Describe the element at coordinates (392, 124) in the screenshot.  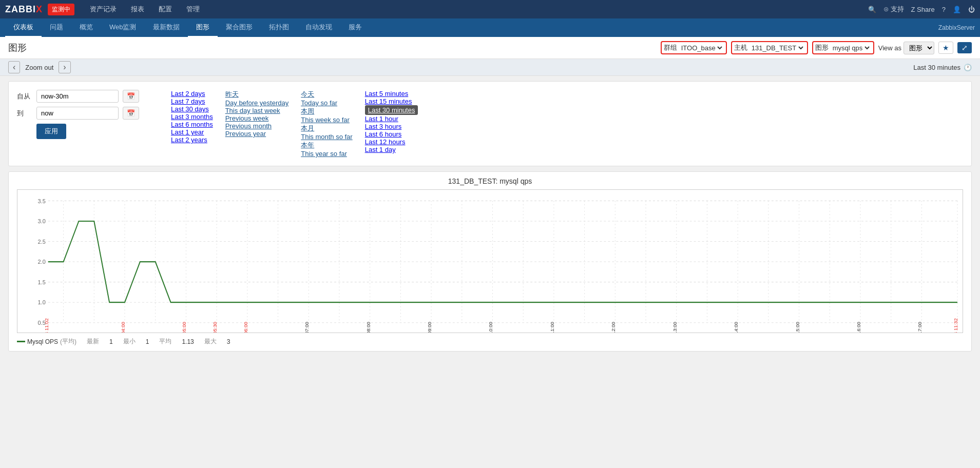
I see `quick-links-col4: Last 5 minutes Last 15 minutes Last 30 m…` at that location.